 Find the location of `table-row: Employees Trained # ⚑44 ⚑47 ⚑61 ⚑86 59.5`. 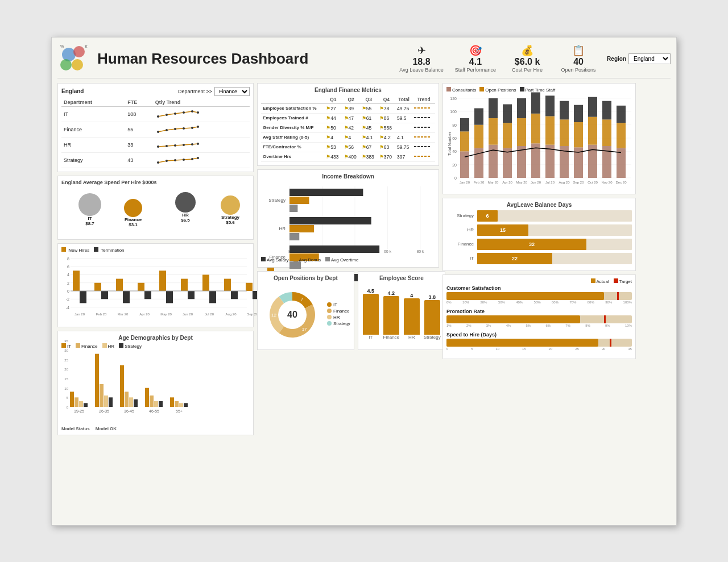

table-row: Employees Trained # ⚑44 ⚑47 ⚑61 ⚑86 59.5 is located at coordinates (348, 118).